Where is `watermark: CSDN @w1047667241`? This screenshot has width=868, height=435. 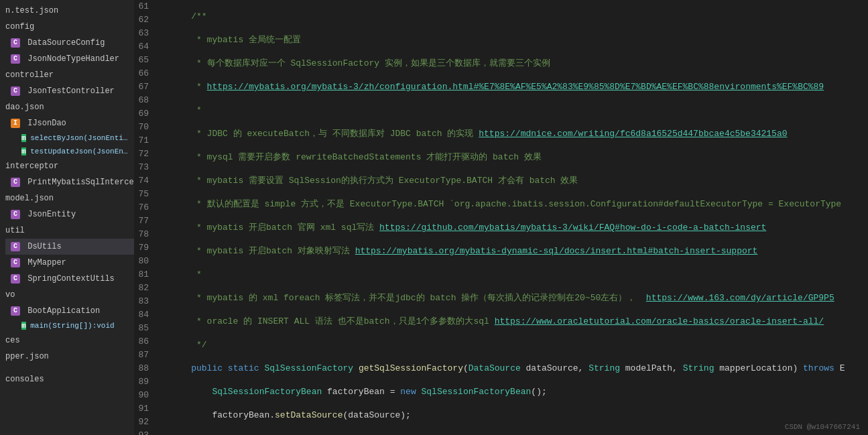
watermark: CSDN @w1047667241 is located at coordinates (822, 427).